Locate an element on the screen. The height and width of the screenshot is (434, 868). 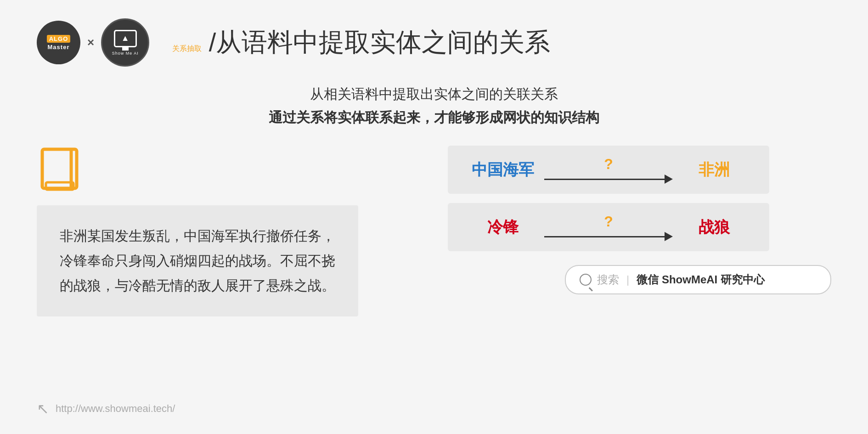
search-placeholder: 搜索 is located at coordinates (608, 280).